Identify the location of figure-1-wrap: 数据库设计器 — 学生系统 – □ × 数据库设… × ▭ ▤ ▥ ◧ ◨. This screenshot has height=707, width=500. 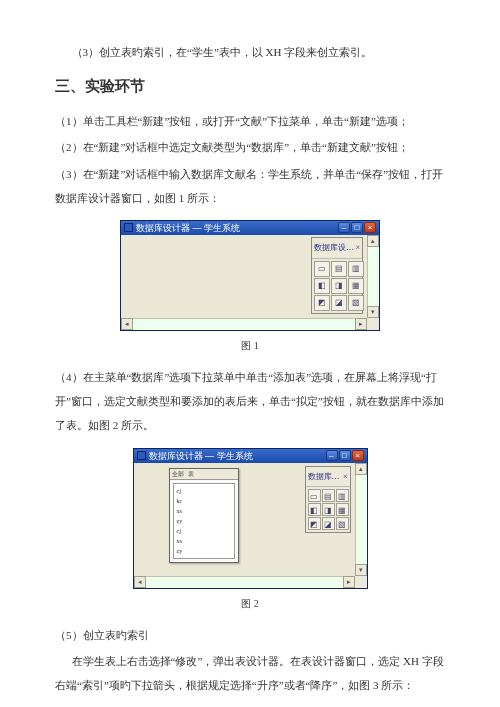
(250, 276).